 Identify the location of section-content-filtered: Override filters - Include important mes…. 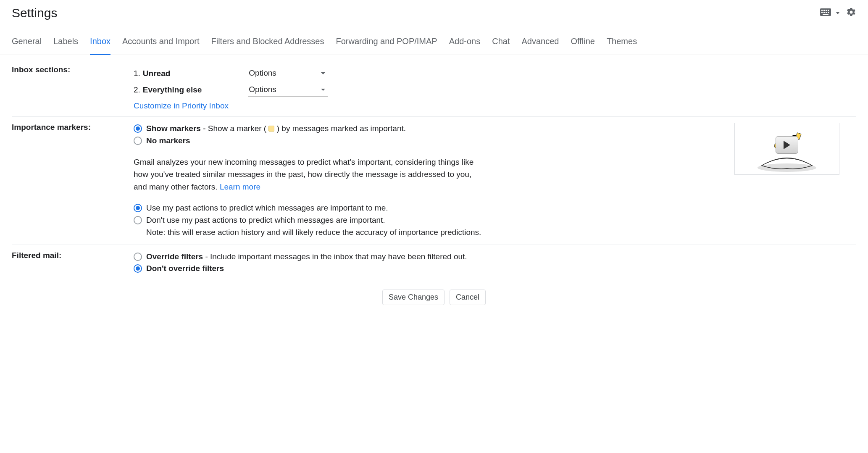
(495, 263).